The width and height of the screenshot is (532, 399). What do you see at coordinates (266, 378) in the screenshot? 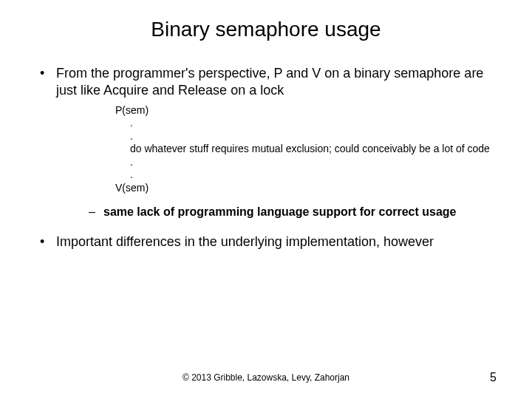
I see `footer-copyright: © 2013 Gribble, Lazowska, Levy, Zahorjan` at bounding box center [266, 378].